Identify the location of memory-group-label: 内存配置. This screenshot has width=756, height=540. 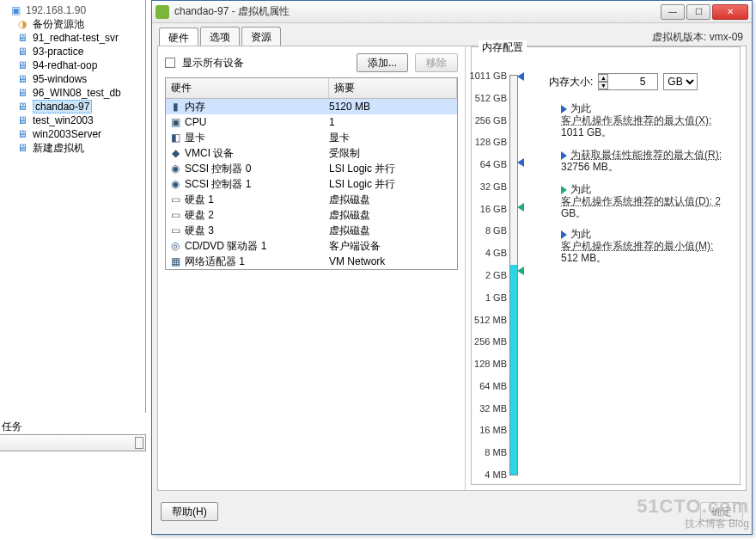
(503, 48).